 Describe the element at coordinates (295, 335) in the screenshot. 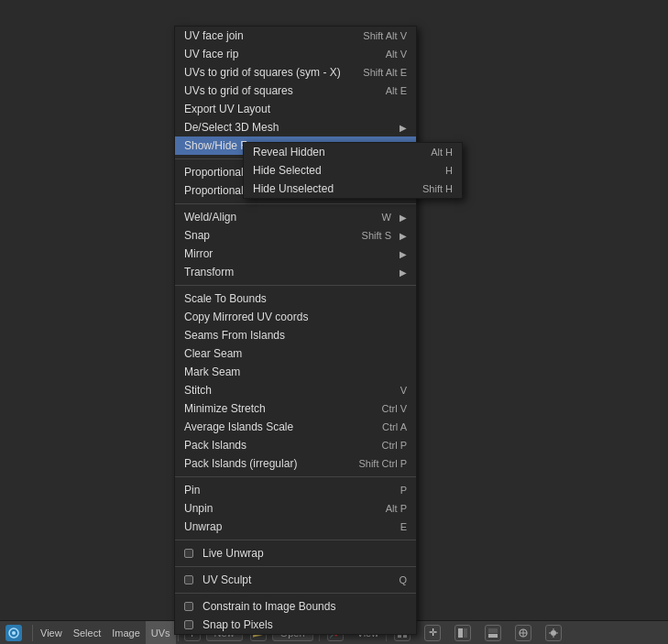

I see `menu-item-seams-from-islands: Seams From Islands` at that location.